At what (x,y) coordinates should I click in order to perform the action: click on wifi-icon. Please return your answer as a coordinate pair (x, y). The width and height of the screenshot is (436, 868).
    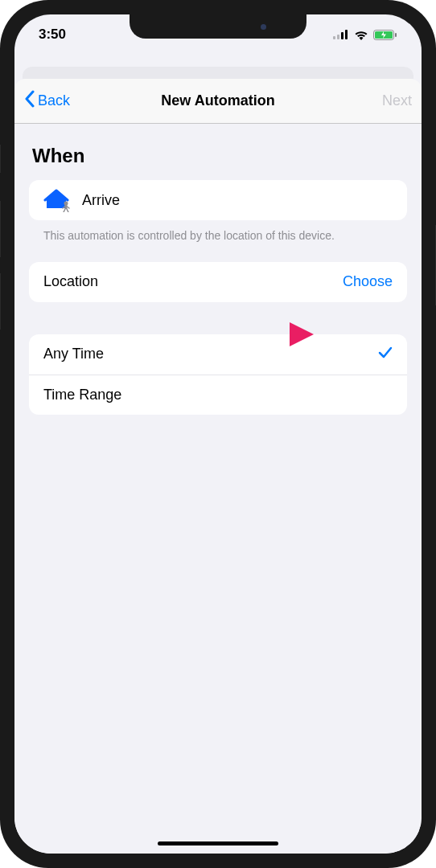
    Looking at the image, I should click on (361, 35).